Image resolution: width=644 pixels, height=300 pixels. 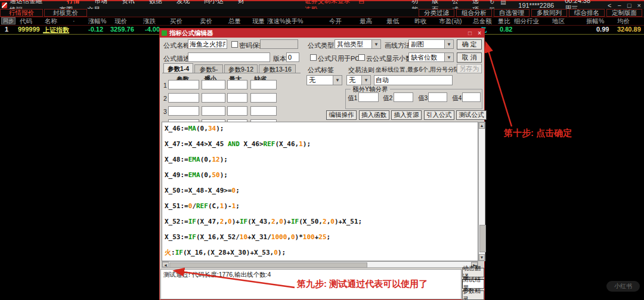 What do you see at coordinates (264, 98) in the screenshot?
I see `param-input-r2c4` at bounding box center [264, 98].